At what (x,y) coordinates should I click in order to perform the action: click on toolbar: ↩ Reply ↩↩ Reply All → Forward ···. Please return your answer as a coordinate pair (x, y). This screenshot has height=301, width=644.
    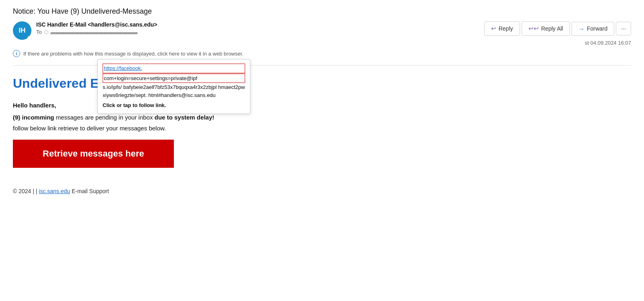
    Looking at the image, I should click on (558, 29).